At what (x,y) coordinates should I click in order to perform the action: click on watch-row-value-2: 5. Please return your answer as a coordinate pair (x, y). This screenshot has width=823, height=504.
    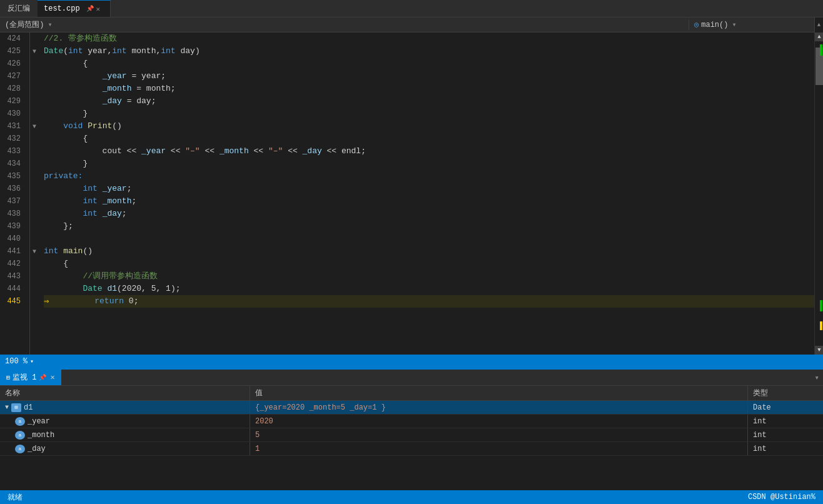
    Looking at the image, I should click on (499, 435).